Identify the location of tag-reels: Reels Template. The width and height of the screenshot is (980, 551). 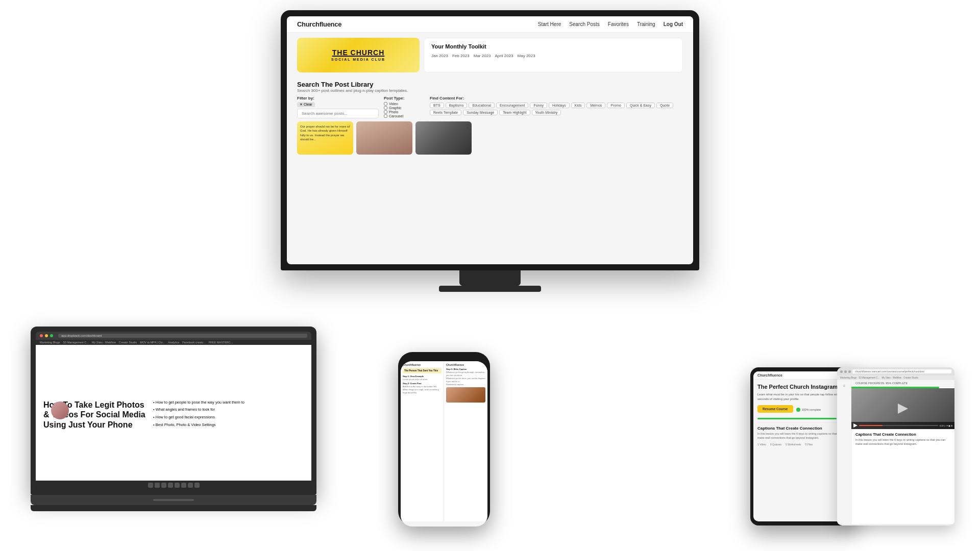
(446, 112).